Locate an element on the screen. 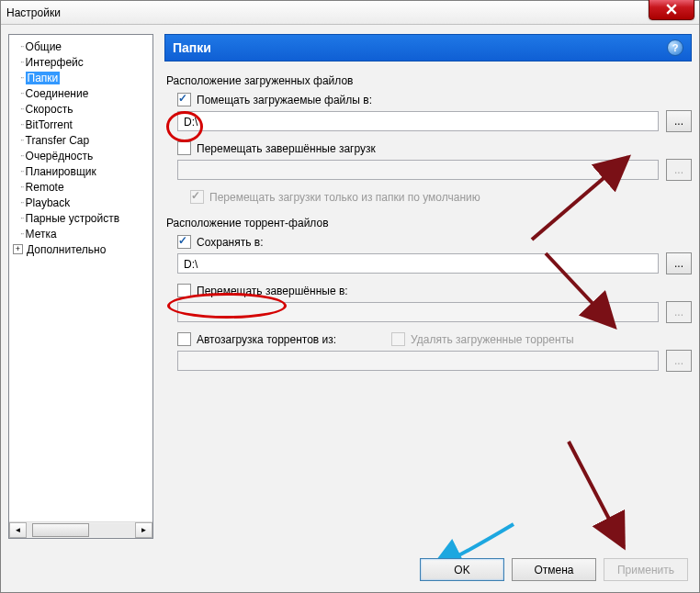 Image resolution: width=700 pixels, height=593 pixels. store-in-label: Сохранять в: is located at coordinates (230, 242).